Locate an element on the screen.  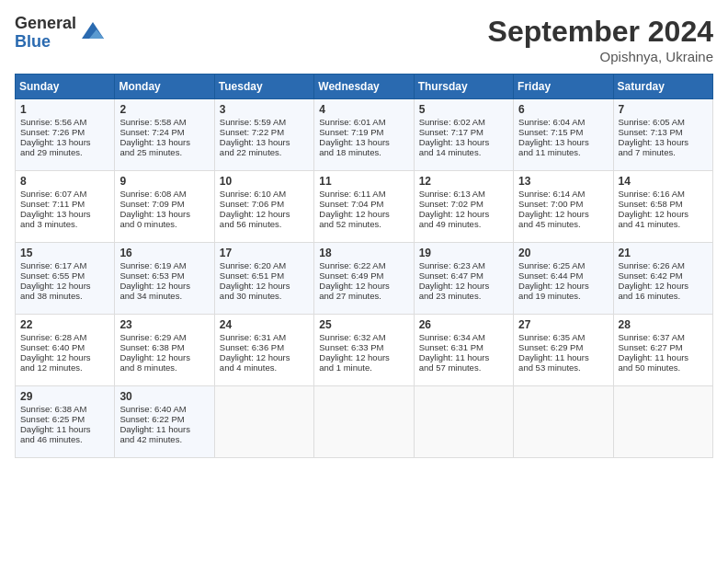
logo-text: General Blue is located at coordinates (46, 33).